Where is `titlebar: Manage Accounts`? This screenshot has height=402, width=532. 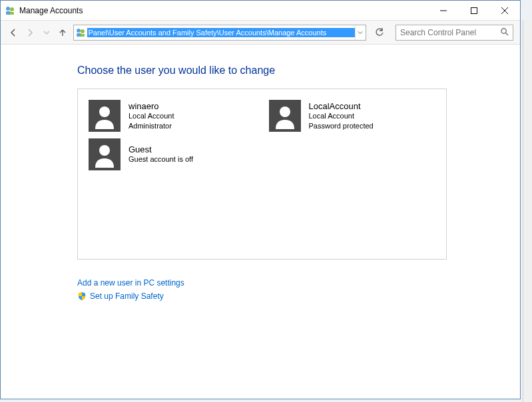 titlebar: Manage Accounts is located at coordinates (260, 11).